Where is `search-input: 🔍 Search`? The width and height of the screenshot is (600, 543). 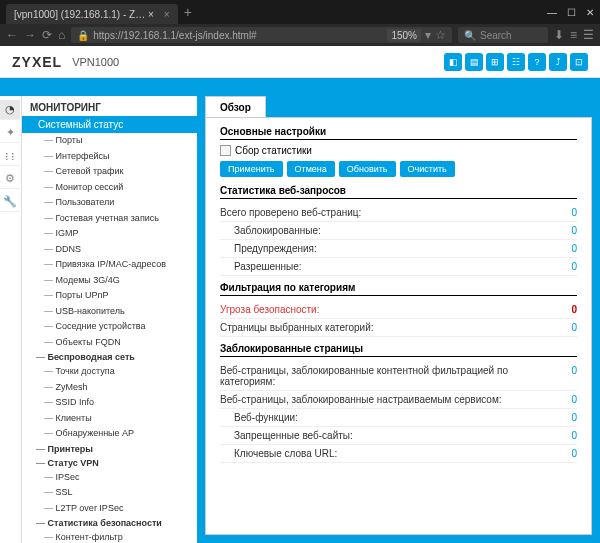
search-input: 🔍 Search is located at coordinates (503, 35).